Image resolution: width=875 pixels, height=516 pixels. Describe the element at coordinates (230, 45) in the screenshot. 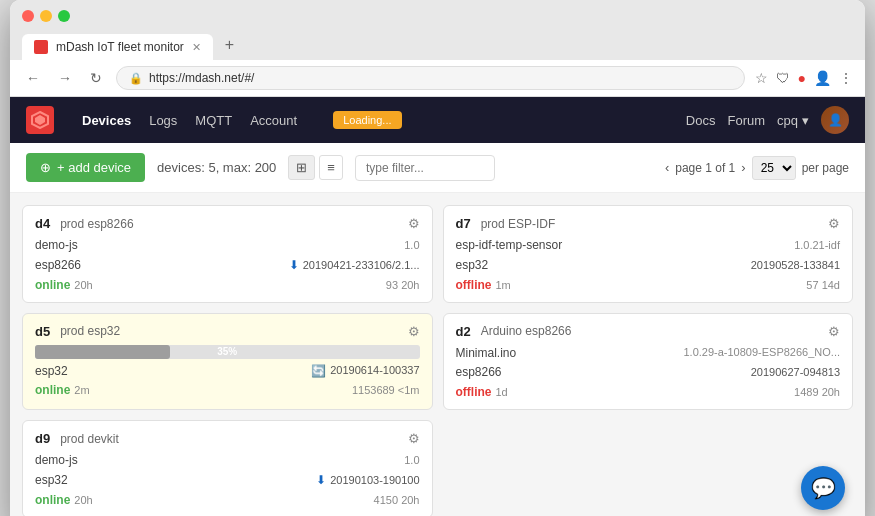

I see `new-tab-button: +` at that location.